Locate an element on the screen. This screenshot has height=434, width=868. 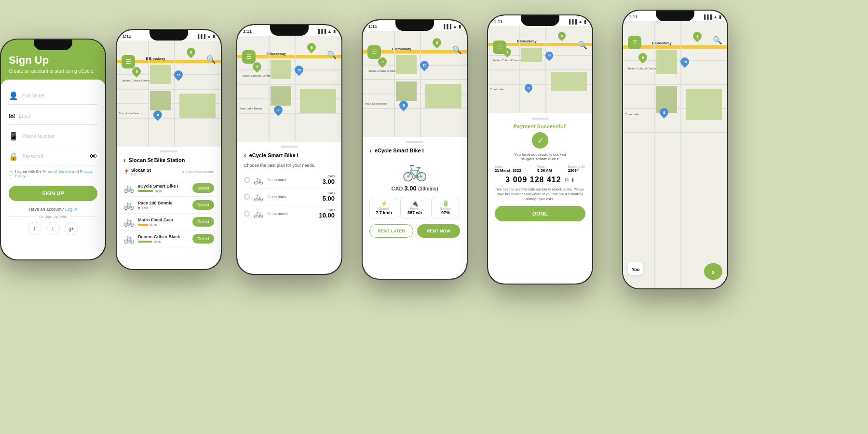
speed-value: 7.7 kmh is located at coordinates (384, 213).